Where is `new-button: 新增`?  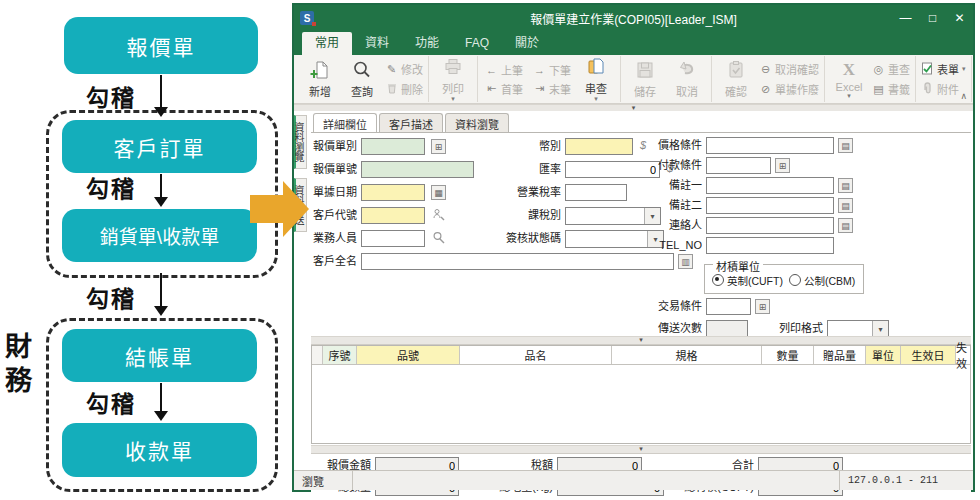
new-button: 新增 is located at coordinates (320, 79).